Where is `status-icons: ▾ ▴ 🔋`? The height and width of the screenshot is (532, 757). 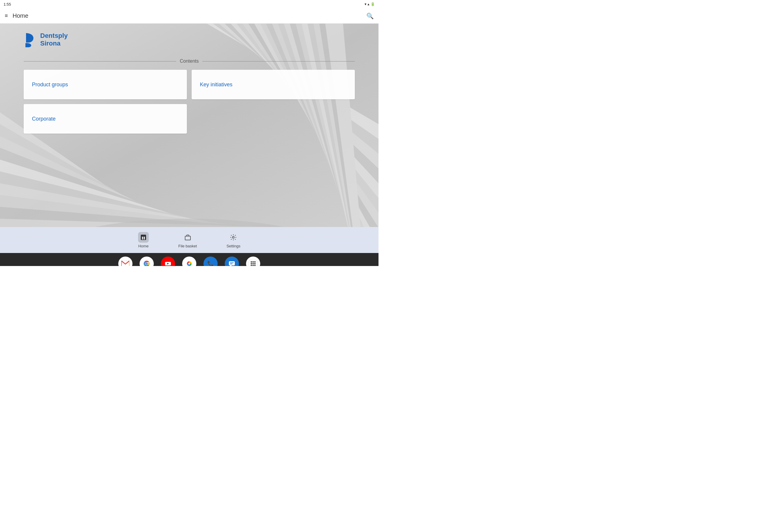 status-icons: ▾ ▴ 🔋 is located at coordinates (370, 4).